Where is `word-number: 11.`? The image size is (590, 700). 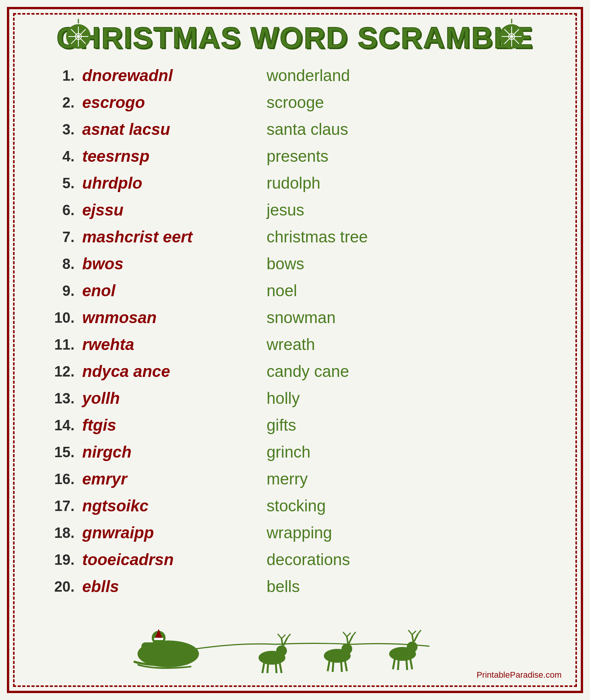
word-number: 11. is located at coordinates (57, 345).